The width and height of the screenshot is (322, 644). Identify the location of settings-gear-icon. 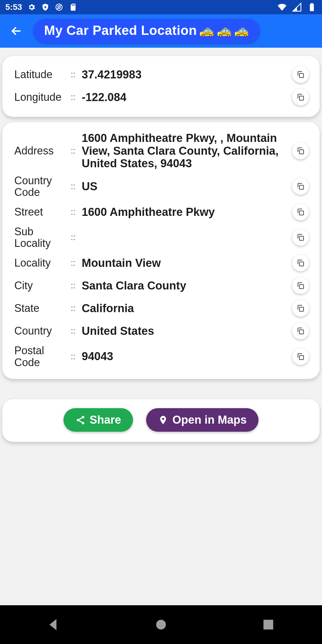
(32, 7).